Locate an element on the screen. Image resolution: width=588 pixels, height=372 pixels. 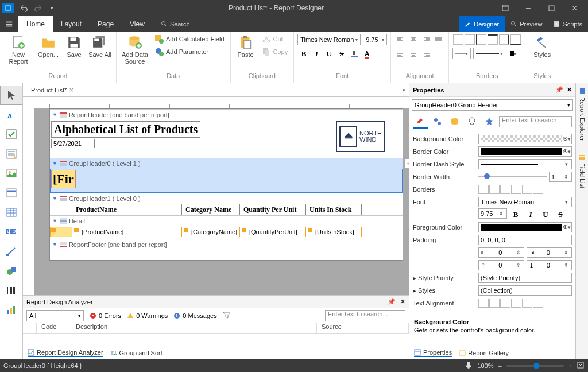
edit-stylepriority: (Style Priority) is located at coordinates (525, 278).